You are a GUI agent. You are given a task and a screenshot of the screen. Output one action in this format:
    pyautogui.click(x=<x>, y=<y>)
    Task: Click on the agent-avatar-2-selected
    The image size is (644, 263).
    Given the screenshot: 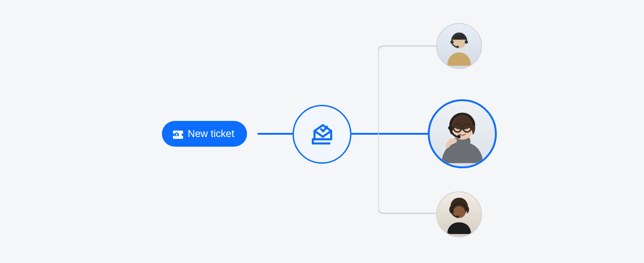 What is the action you would take?
    pyautogui.click(x=462, y=134)
    